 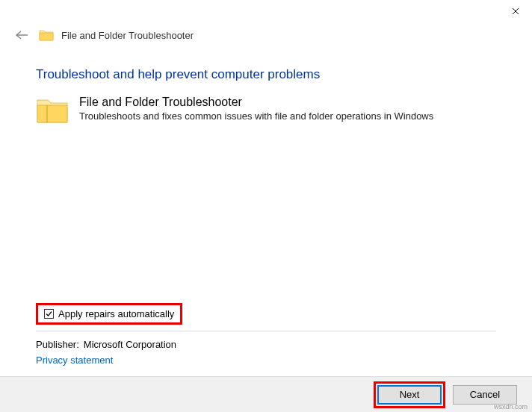 What do you see at coordinates (109, 313) in the screenshot?
I see `apply-repairs-option: Apply repairs automatically` at bounding box center [109, 313].